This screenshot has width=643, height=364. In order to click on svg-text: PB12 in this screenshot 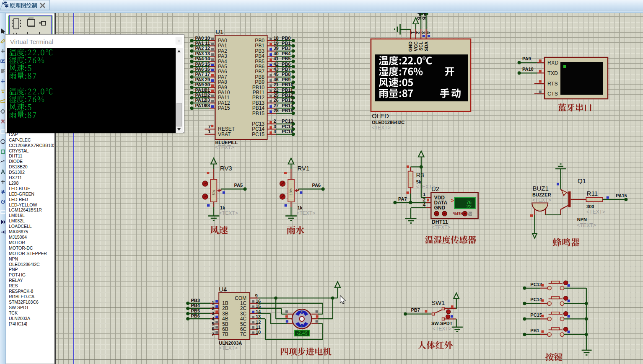, I will do `click(288, 95)`.